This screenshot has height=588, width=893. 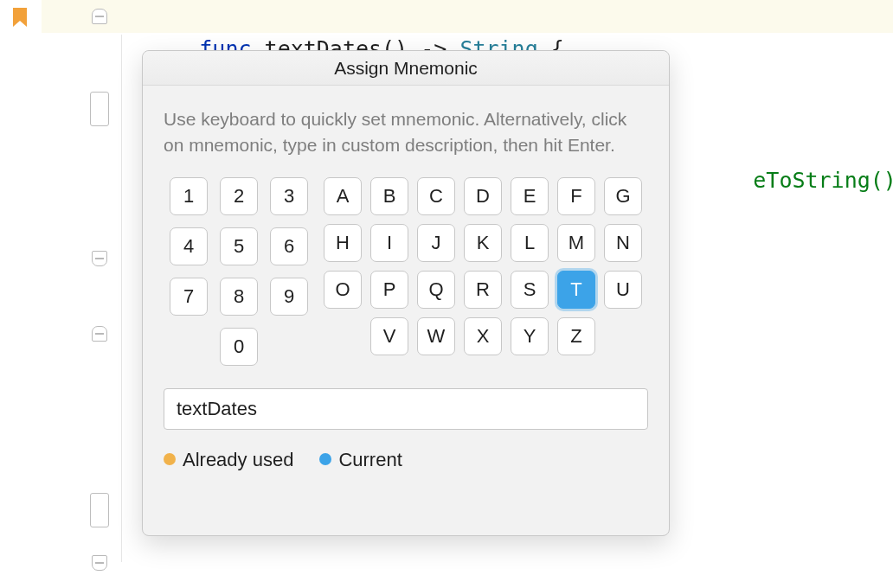 What do you see at coordinates (343, 196) in the screenshot?
I see `mnemonic-key-a: A` at bounding box center [343, 196].